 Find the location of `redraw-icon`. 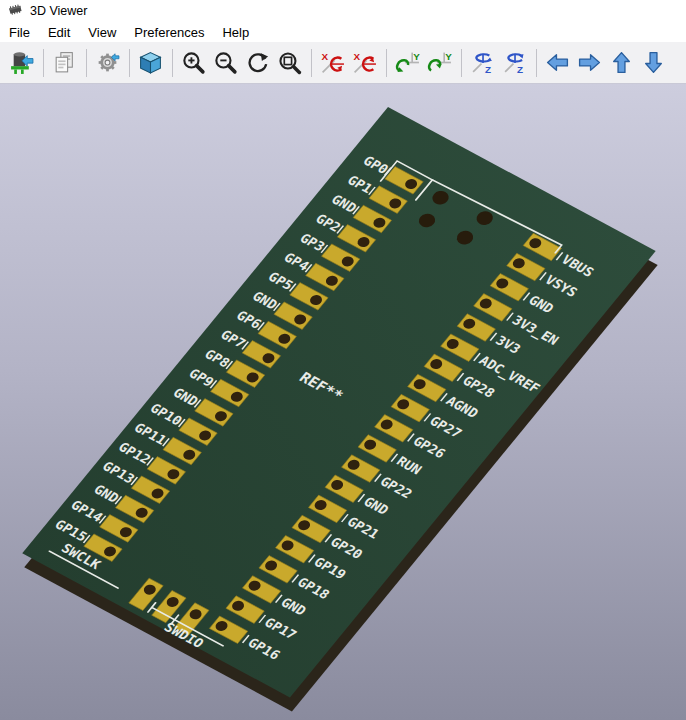

redraw-icon is located at coordinates (258, 62).